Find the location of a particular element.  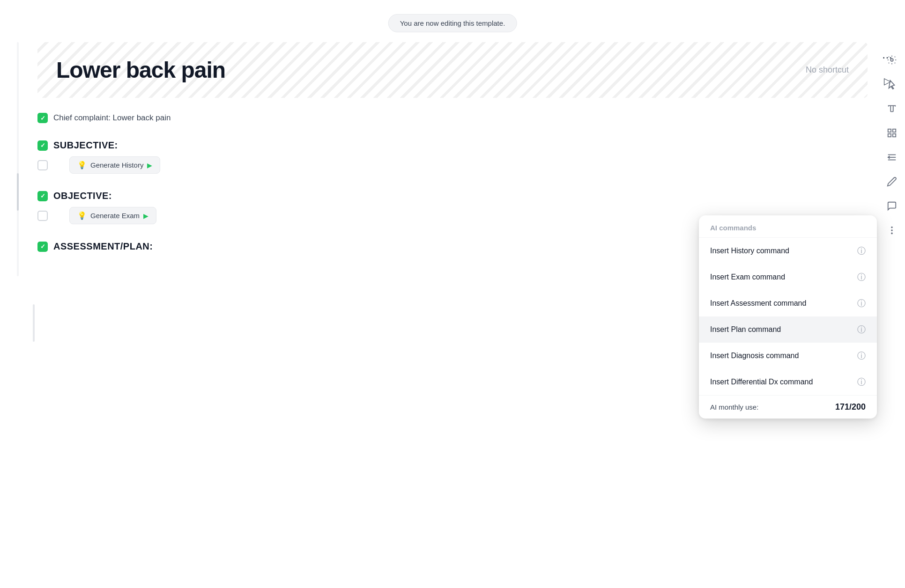

sidebar-icons-panel is located at coordinates (892, 145).